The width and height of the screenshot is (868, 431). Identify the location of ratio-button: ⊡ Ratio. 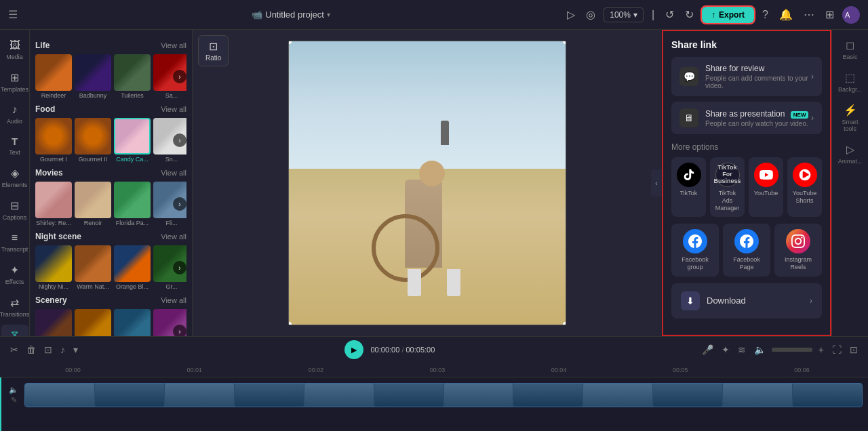
(213, 51).